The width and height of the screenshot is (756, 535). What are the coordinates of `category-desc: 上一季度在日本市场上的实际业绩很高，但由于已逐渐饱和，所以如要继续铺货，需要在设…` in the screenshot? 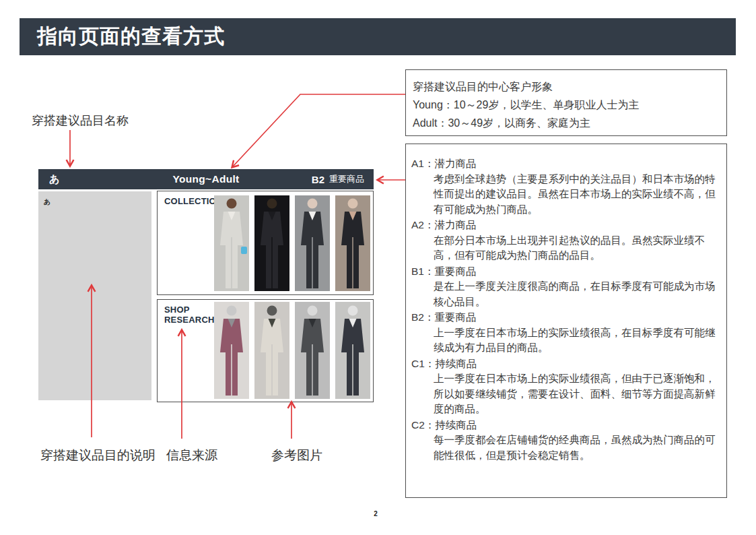 It's located at (563, 394).